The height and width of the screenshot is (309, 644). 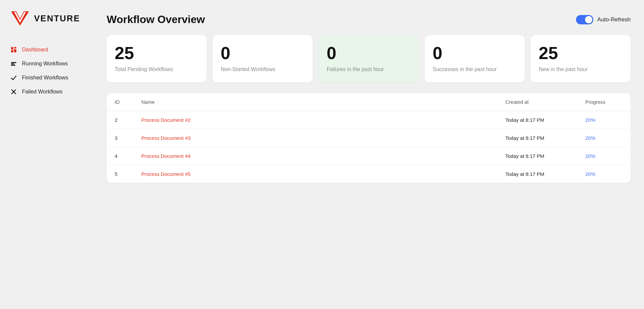 What do you see at coordinates (20, 18) in the screenshot?
I see `venture-logo-icon` at bounding box center [20, 18].